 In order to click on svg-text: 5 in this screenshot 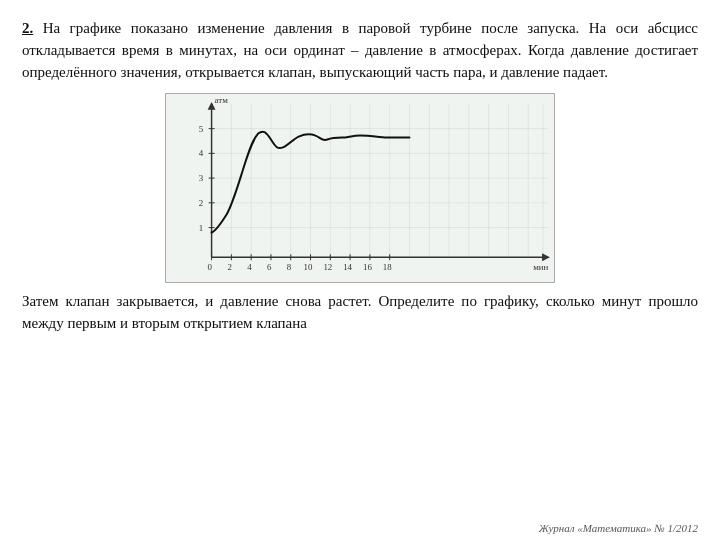, I will do `click(202, 129)`.